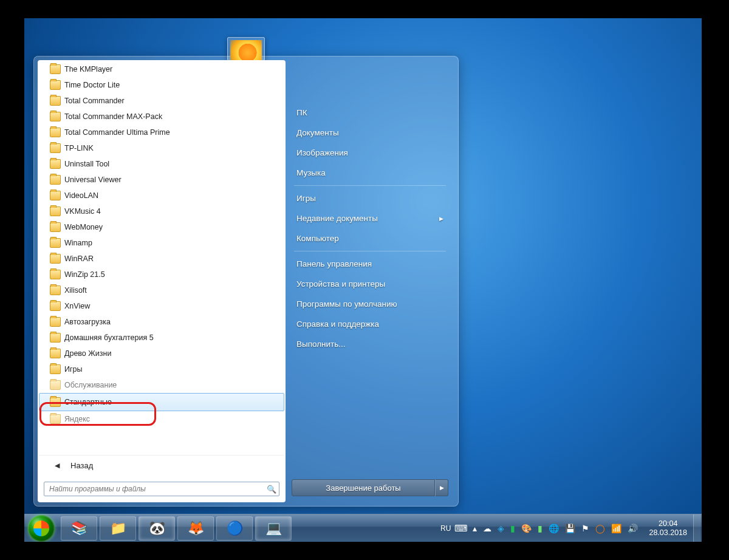 This screenshot has width=729, height=560. I want to click on program-item-label: Total Commander MAX-Pack, so click(113, 117).